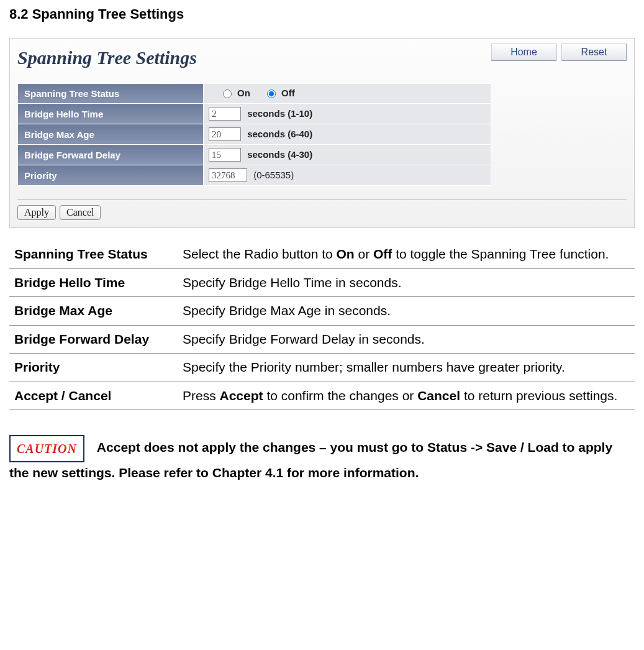 This screenshot has width=644, height=650. What do you see at coordinates (255, 134) in the screenshot?
I see `settings-table: Spanning Tree Status On Off Bridge Hello…` at bounding box center [255, 134].